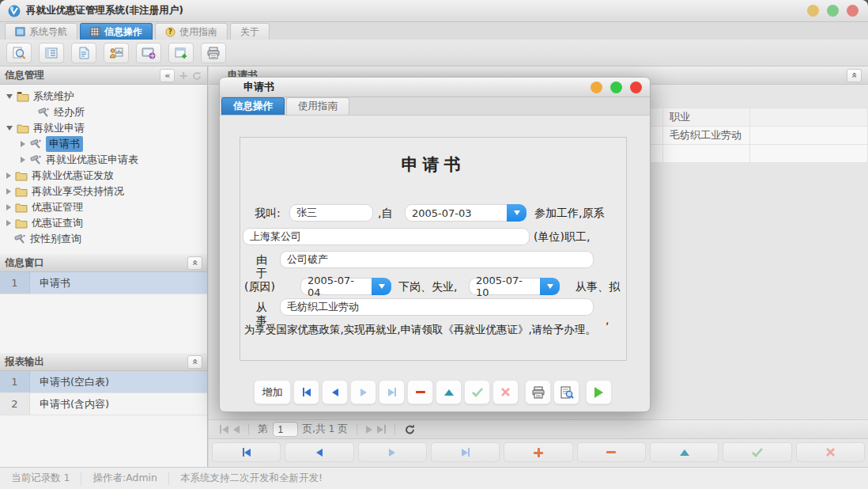 Image resolution: width=868 pixels, height=489 pixels. I want to click on company-input, so click(386, 237).